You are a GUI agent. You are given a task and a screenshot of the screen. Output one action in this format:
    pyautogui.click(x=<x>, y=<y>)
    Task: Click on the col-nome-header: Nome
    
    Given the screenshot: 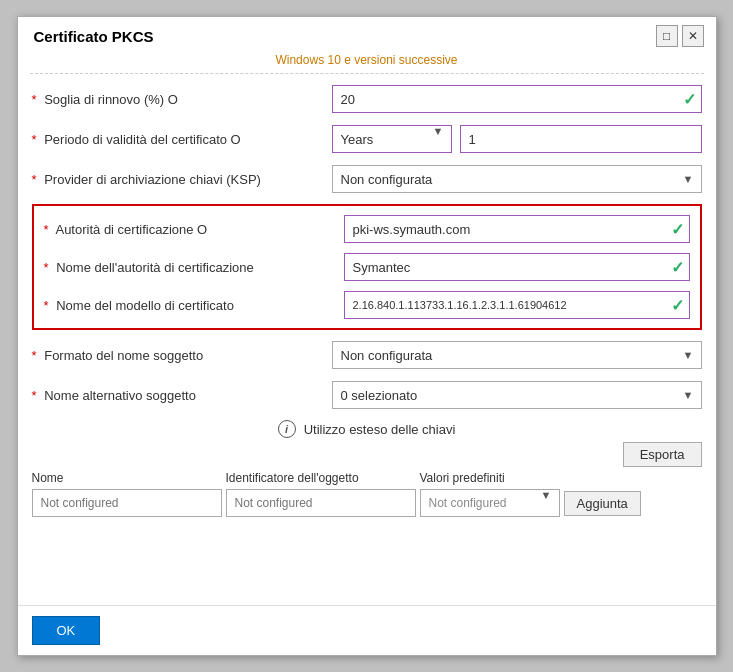 What is the action you would take?
    pyautogui.click(x=127, y=478)
    